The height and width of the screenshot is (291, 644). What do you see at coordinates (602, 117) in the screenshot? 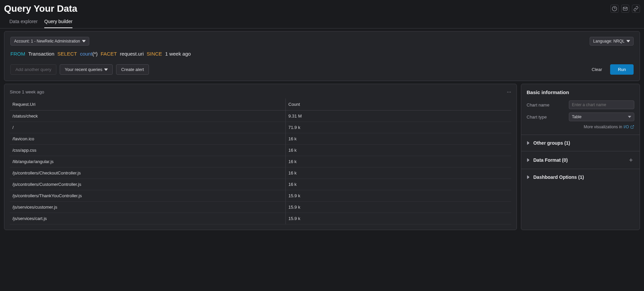
I see `chart-type-select: Table` at bounding box center [602, 117].